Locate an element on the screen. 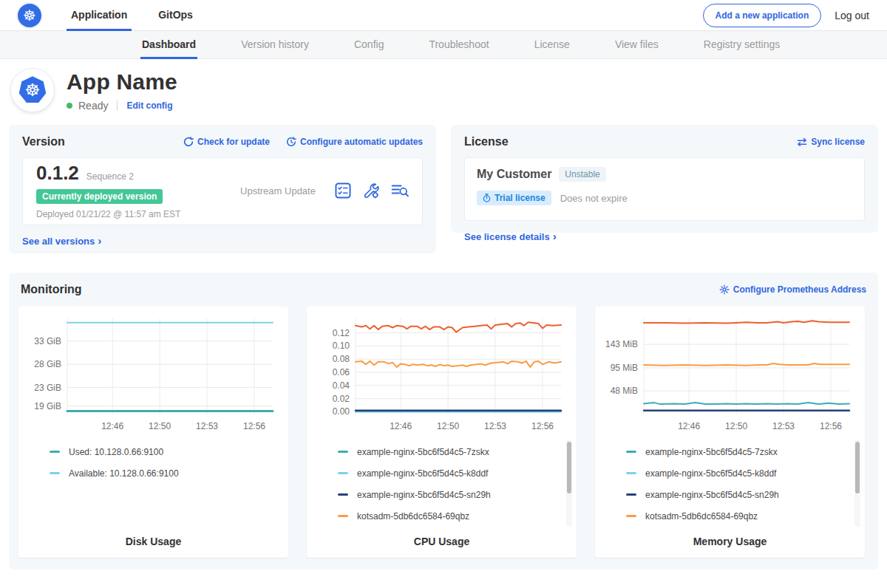 This screenshot has width=887, height=588. svg-text: 95 MiB is located at coordinates (624, 368).